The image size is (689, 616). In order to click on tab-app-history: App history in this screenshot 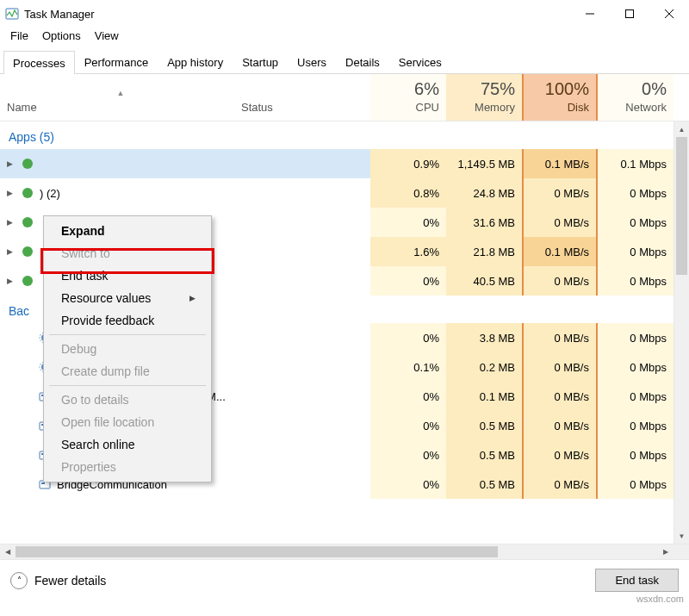, I will do `click(195, 62)`.